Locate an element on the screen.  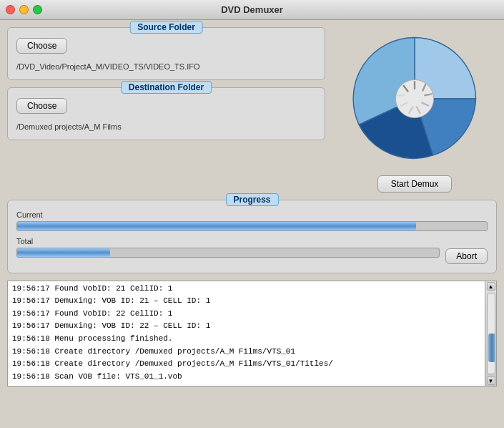
destination-folder-label: Destination Folder is located at coordinates (166, 87).